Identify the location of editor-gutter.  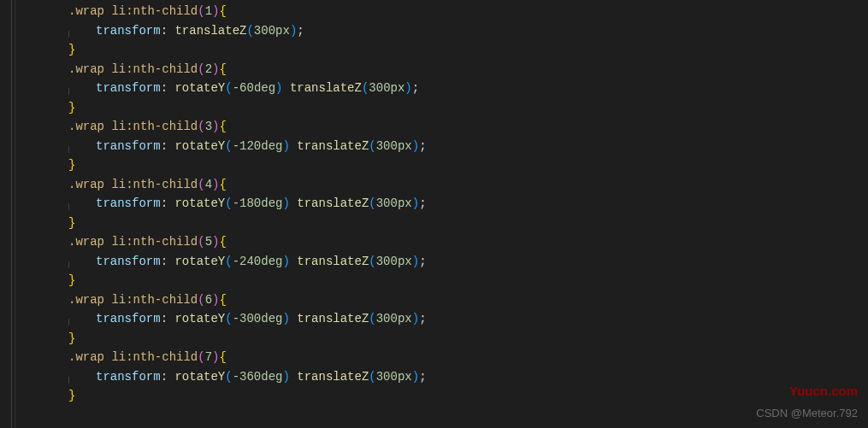
(8, 214).